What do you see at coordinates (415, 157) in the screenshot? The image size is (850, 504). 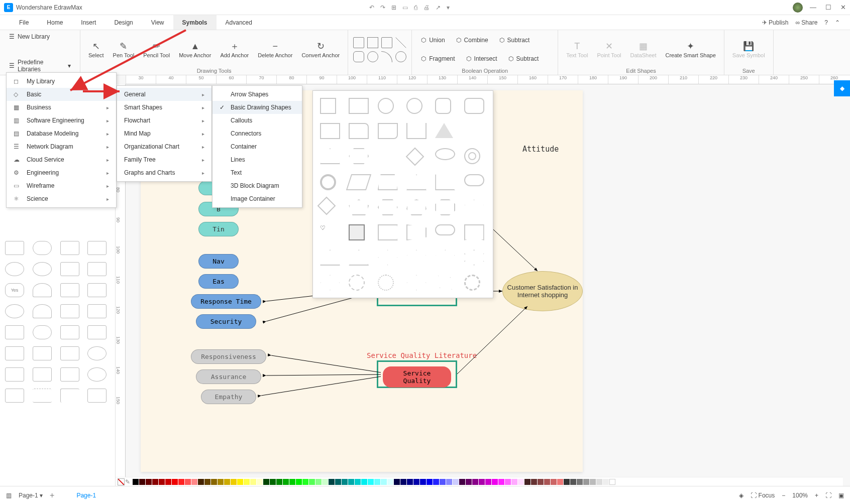 I see `sp-diamond` at bounding box center [415, 157].